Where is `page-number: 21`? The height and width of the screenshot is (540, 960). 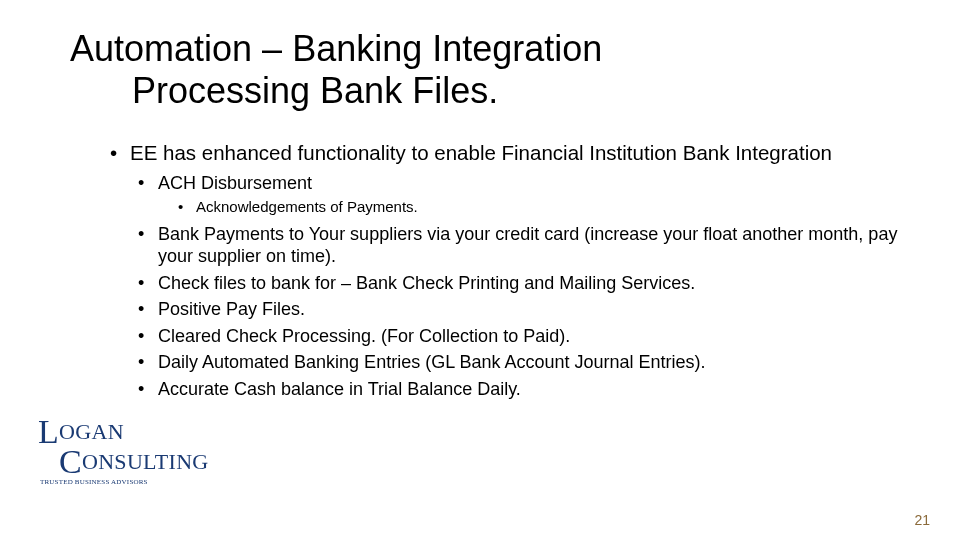
page-number: 21 is located at coordinates (922, 520).